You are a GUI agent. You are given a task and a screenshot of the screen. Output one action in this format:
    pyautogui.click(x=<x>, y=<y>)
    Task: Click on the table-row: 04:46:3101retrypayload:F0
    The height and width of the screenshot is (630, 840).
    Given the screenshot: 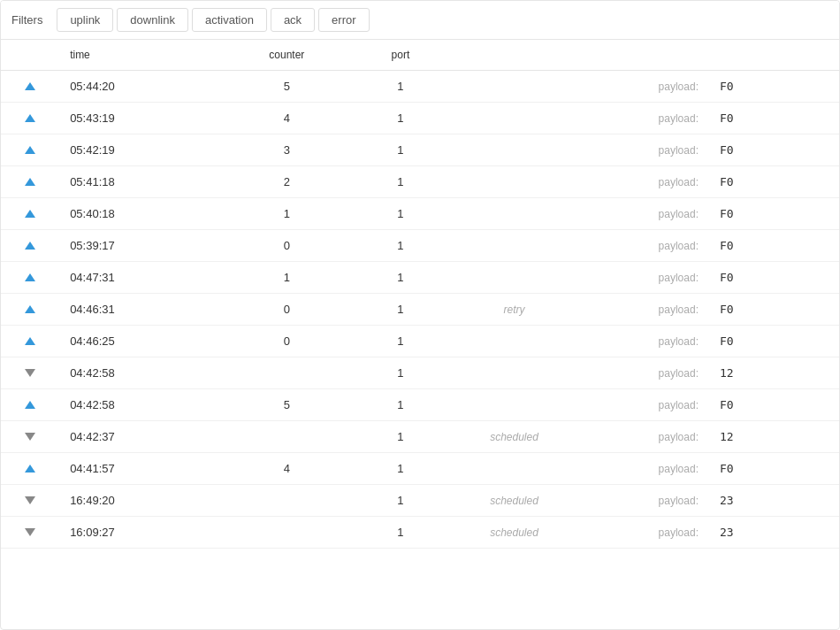 What is the action you would take?
    pyautogui.click(x=420, y=310)
    